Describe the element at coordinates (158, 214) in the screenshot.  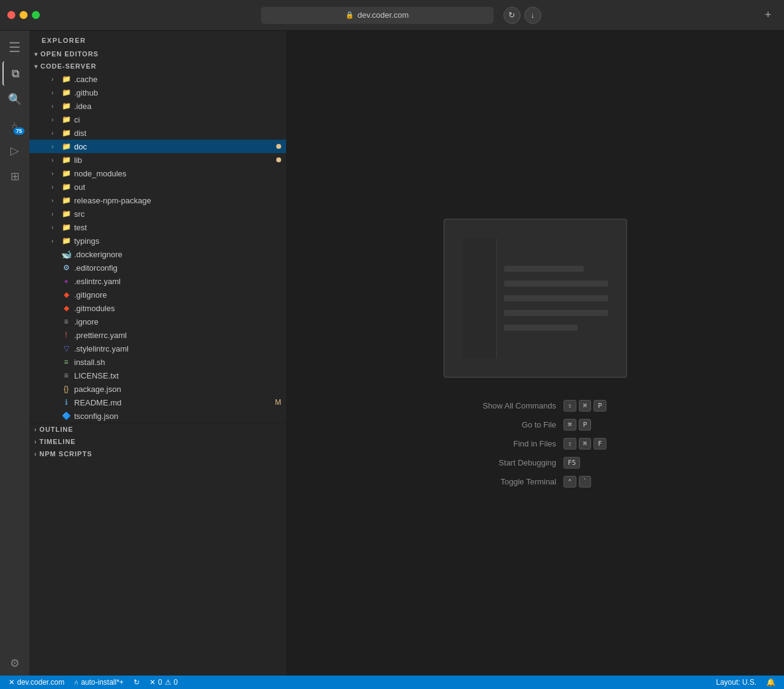
I see `tree-item-src: › 📁 src` at that location.